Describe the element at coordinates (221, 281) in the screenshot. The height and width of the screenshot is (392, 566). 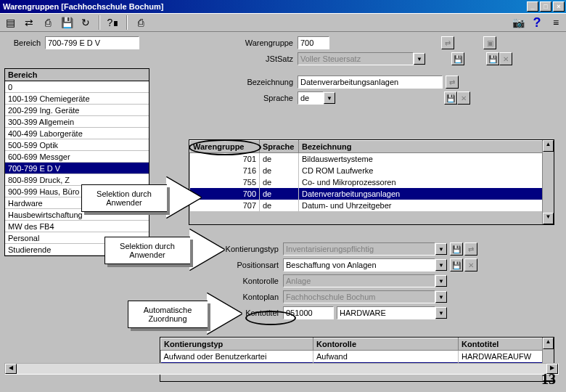
I see `kontorolle-label: Kontorolle` at that location.